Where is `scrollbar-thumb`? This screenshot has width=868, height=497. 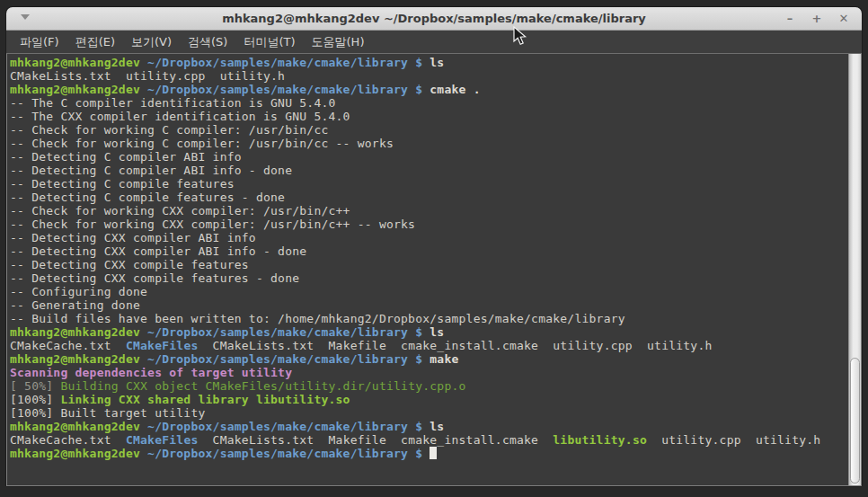 scrollbar-thumb is located at coordinates (855, 421).